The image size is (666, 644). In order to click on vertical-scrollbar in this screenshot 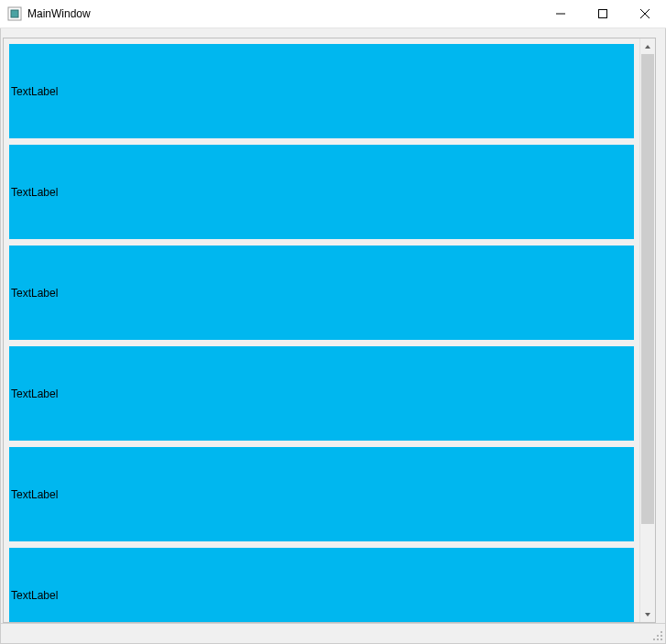, I will do `click(647, 330)`.